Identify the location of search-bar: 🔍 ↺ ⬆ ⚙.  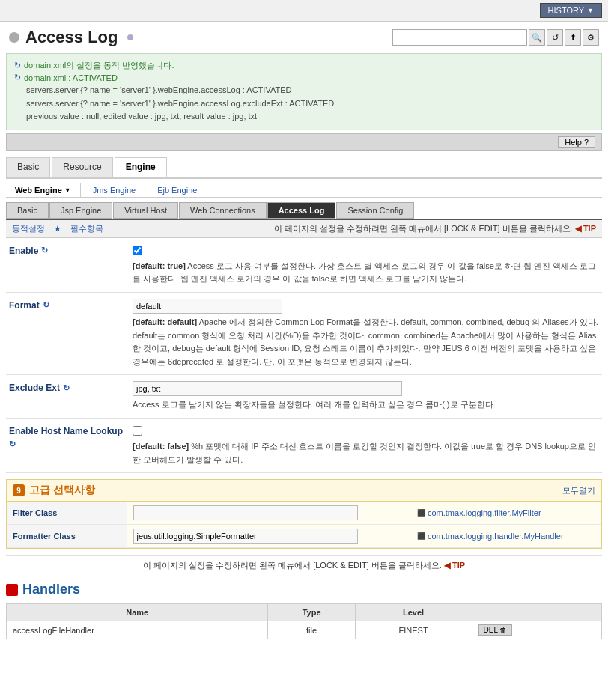
(496, 37).